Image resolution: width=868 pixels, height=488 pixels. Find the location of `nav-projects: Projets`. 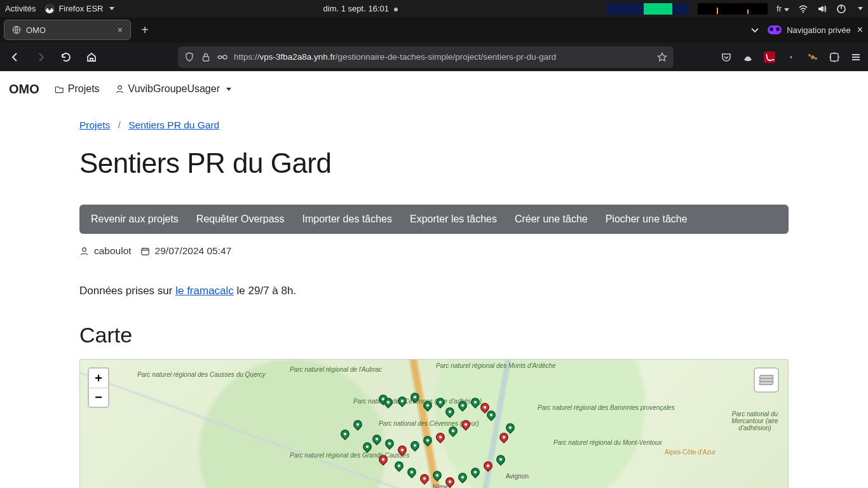

nav-projects: Projets is located at coordinates (78, 89).